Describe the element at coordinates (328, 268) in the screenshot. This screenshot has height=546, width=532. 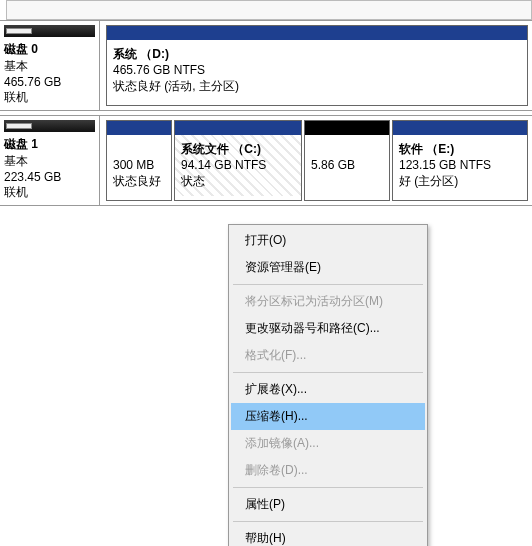
I see `menu-explorer: 资源管理器(E)` at that location.